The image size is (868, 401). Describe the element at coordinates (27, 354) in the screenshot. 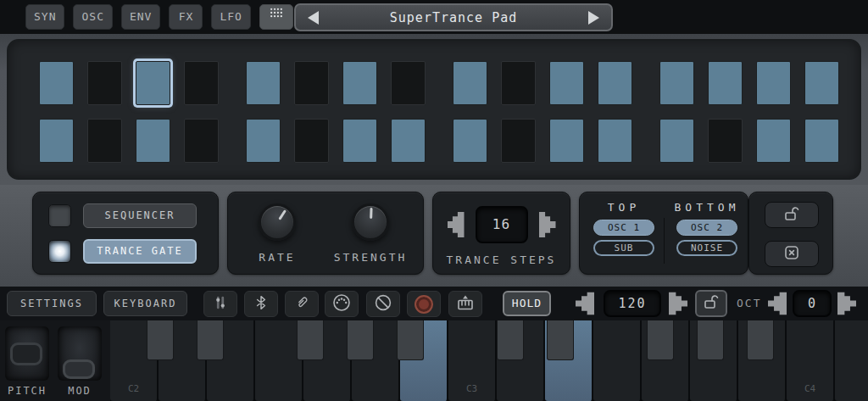

I see `pitch-wheel` at that location.